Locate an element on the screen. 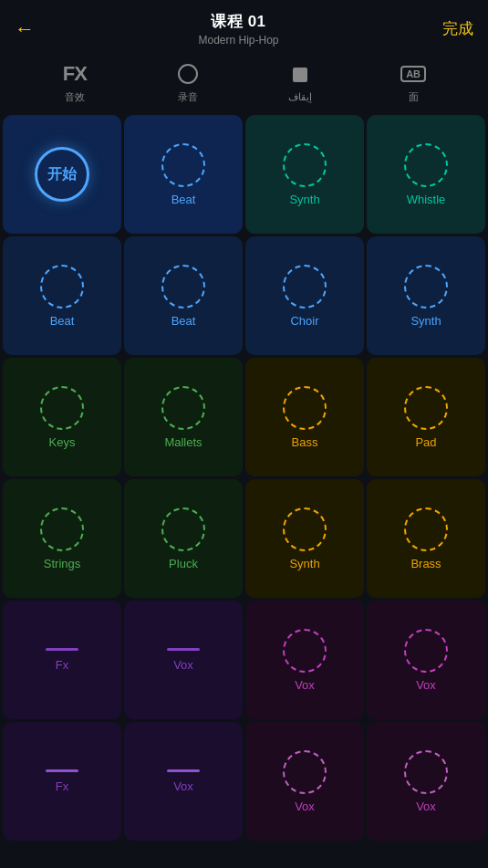  cell-pad: Pad is located at coordinates (426, 417).